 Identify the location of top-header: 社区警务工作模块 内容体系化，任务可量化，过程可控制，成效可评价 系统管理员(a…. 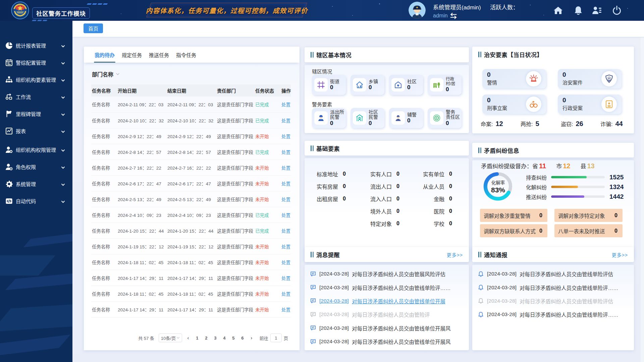
(322, 10).